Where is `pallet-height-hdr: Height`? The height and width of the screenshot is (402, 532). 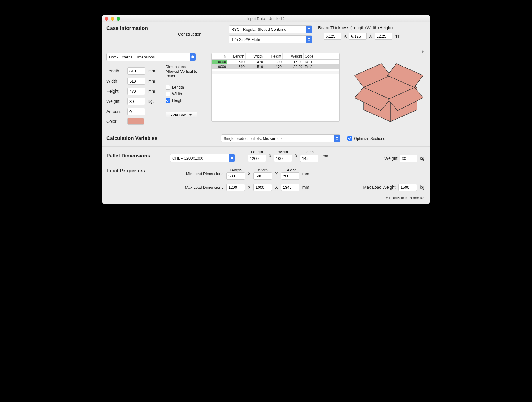
pallet-height-hdr: Height is located at coordinates (309, 152).